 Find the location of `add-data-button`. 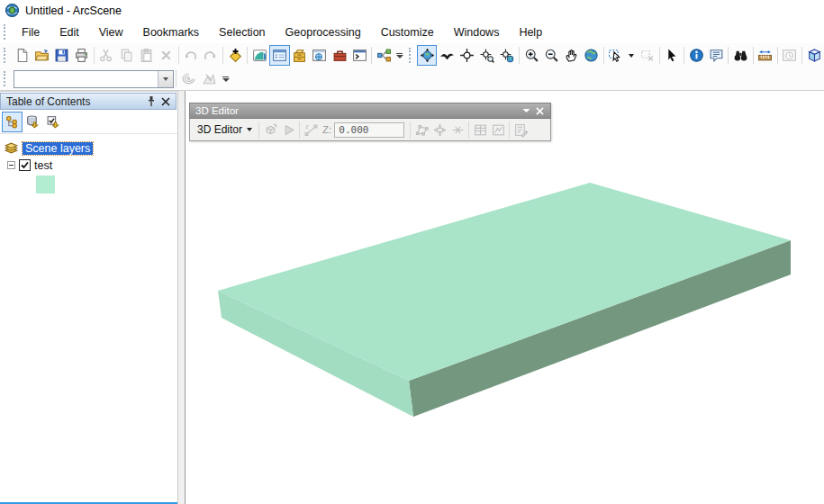

add-data-button is located at coordinates (235, 56).